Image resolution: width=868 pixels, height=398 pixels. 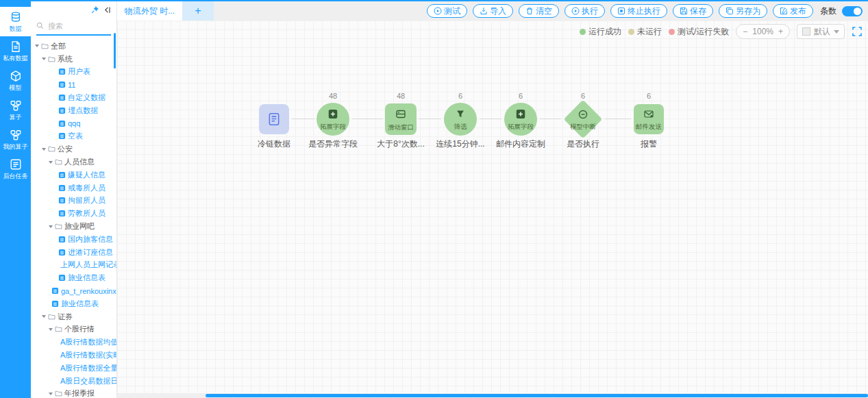 What do you see at coordinates (74, 218) in the screenshot?
I see `tree-list: 全部 系统 用户表 11 自定义数据 埋点数据 qqq 空表 公安 人员信息 嫌…` at bounding box center [74, 218].